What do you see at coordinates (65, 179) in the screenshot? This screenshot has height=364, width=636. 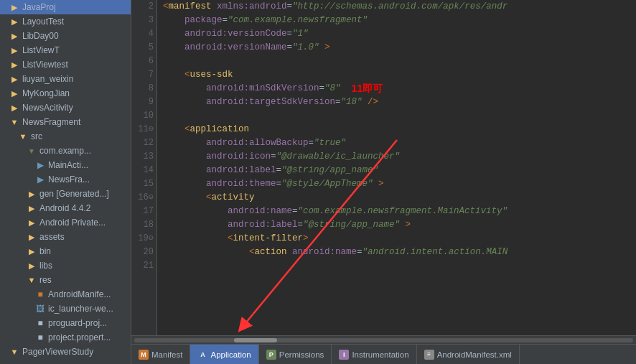 I see `sidebar-item-newsfra: ▶ NewsFra...` at bounding box center [65, 179].